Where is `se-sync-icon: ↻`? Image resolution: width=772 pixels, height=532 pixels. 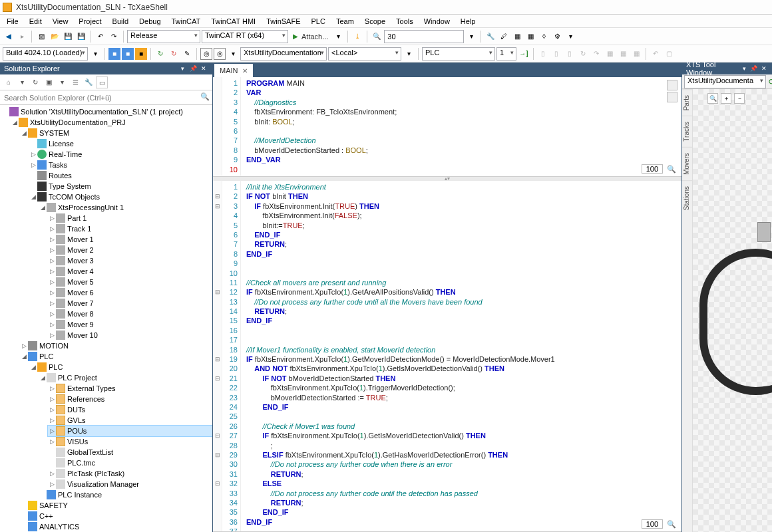
se-sync-icon: ↻ is located at coordinates (35, 82).